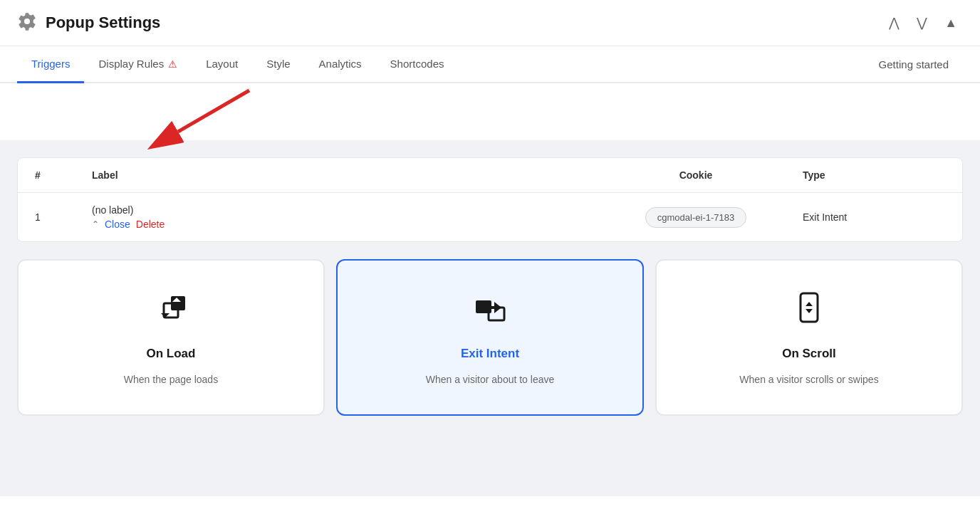 The height and width of the screenshot is (509, 980). What do you see at coordinates (118, 224) in the screenshot?
I see `close-link: Close` at bounding box center [118, 224].